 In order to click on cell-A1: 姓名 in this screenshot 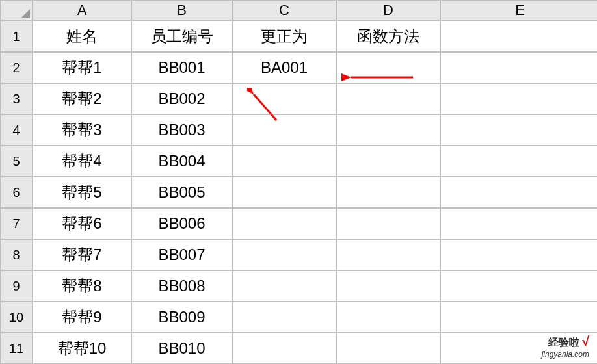, I will do `click(82, 36)`.